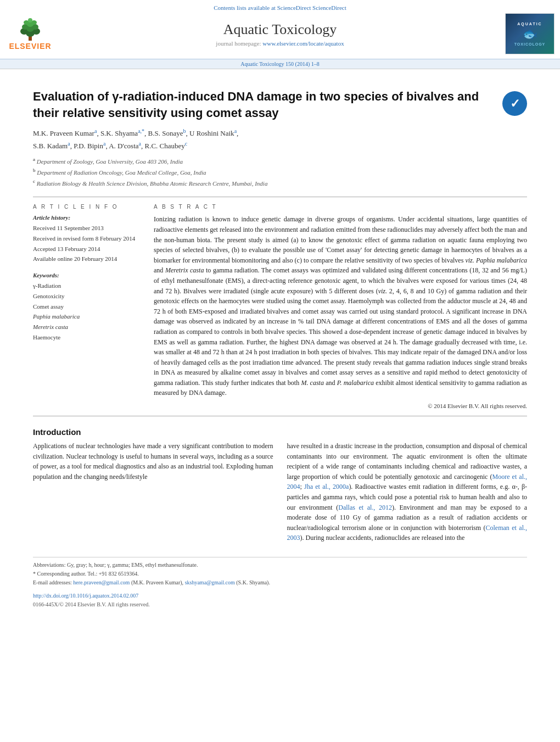 This screenshot has height=742, width=560. I want to click on ref-jha-2000: Jha et al., 2000a, so click(326, 487).